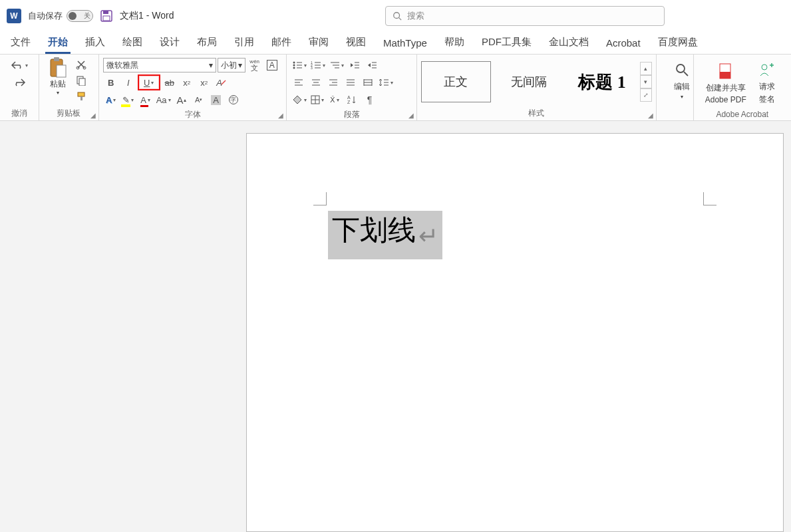 The width and height of the screenshot is (791, 532). I want to click on strikethrough-button: ab, so click(170, 82).